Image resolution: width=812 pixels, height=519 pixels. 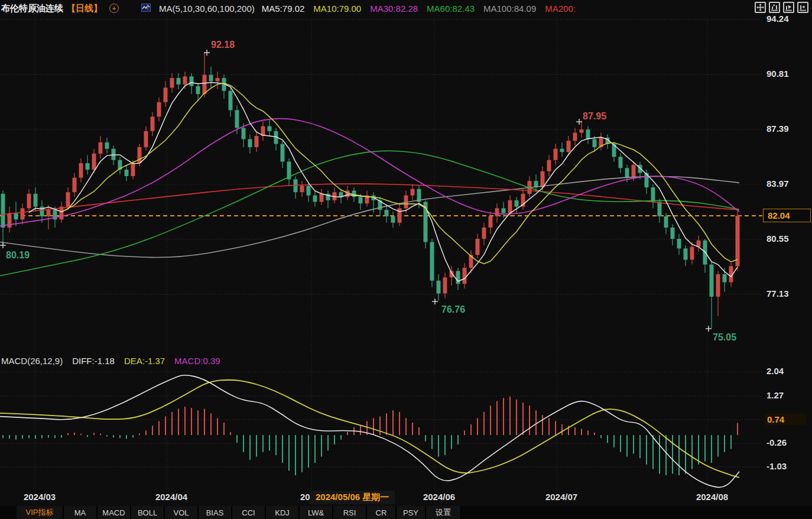 I want to click on tab-ma: MA, so click(x=80, y=512).